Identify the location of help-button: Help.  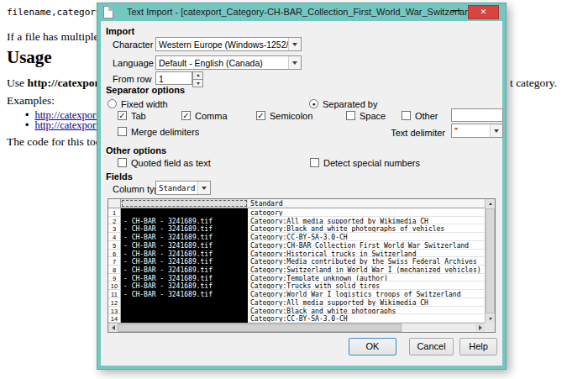
(479, 346).